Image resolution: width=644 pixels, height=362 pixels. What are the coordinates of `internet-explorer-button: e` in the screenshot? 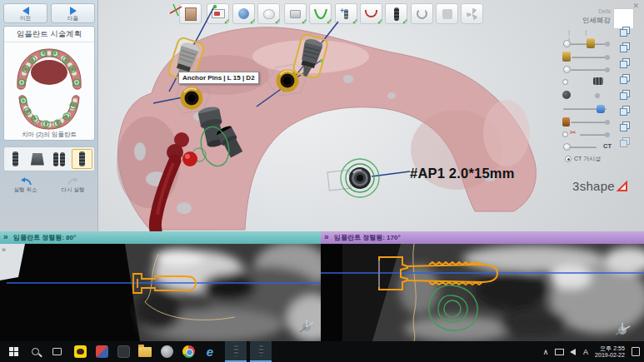 It's located at (210, 351).